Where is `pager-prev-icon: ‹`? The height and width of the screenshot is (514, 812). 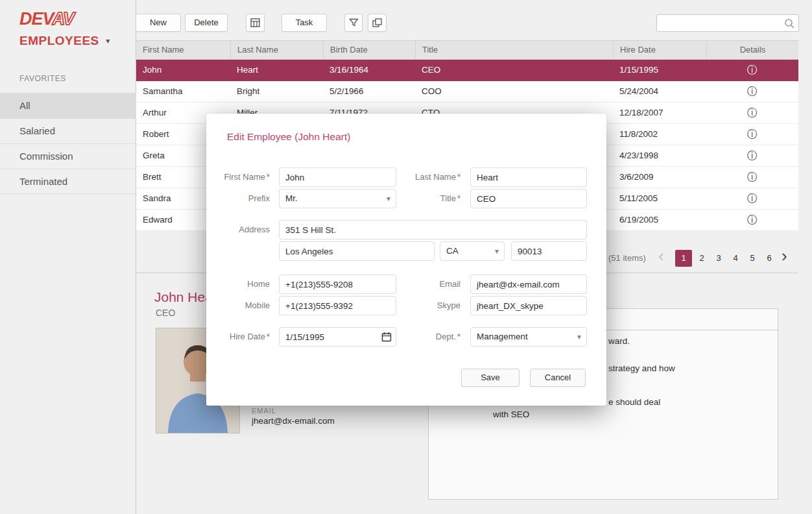
pager-prev-icon: ‹ is located at coordinates (662, 256).